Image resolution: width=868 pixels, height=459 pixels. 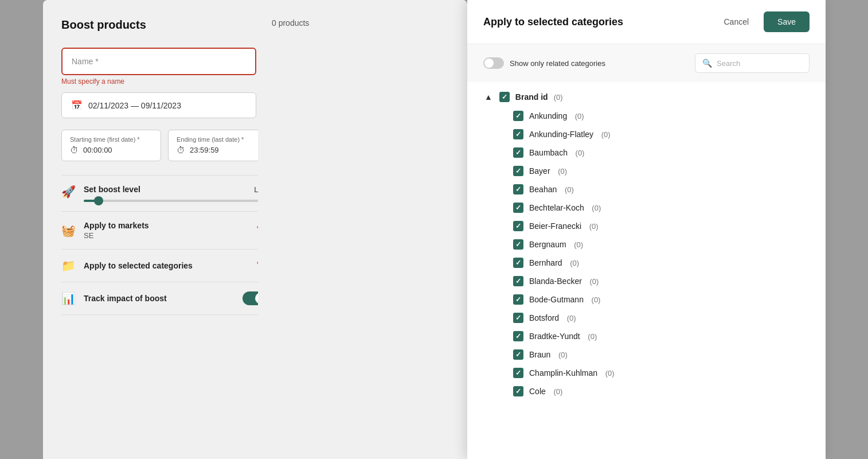 I want to click on categories-header: Apply to selected categories Cancel Save, so click(x=647, y=22).